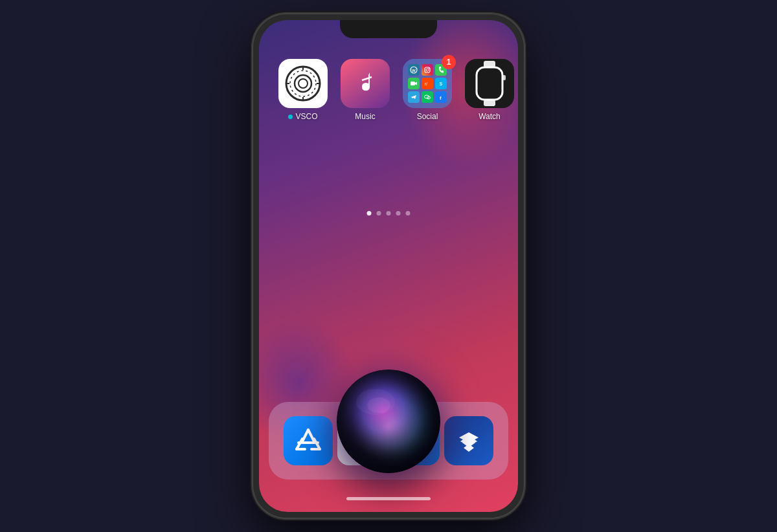 The height and width of the screenshot is (532, 777). Describe the element at coordinates (414, 70) in the screenshot. I see `wordpress-mini: W` at that location.